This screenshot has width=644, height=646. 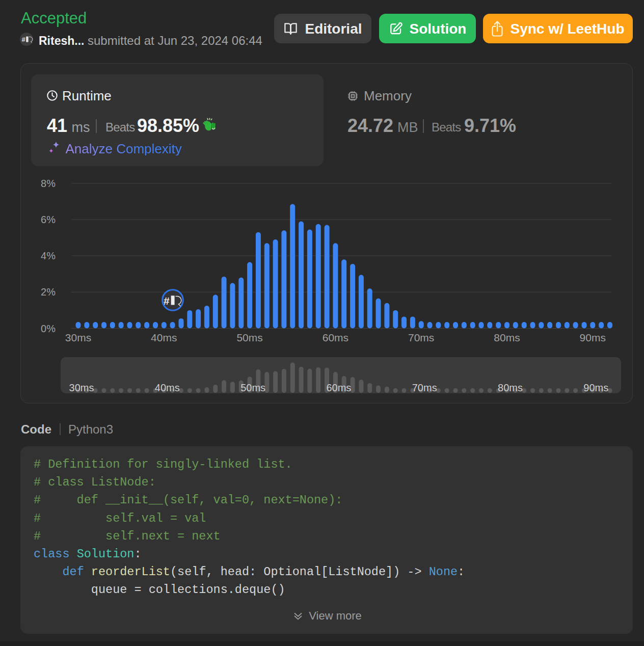 I want to click on svg-text: 8%, so click(x=48, y=183).